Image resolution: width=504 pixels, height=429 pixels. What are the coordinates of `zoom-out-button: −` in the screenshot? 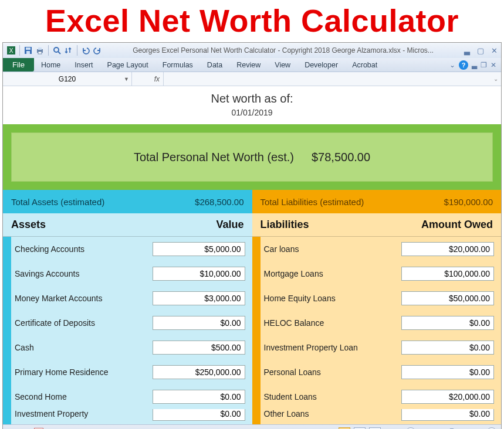 It's located at (411, 428).